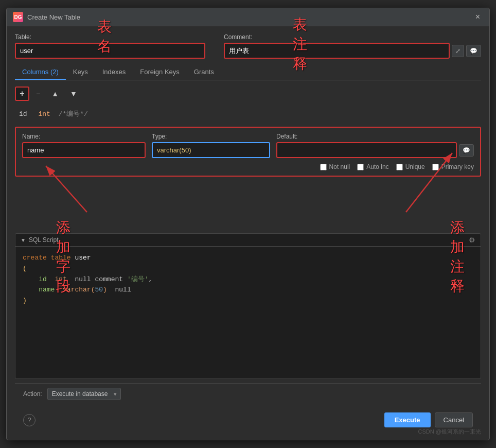  Describe the element at coordinates (248, 301) in the screenshot. I see `sql-line-5: )` at that location.